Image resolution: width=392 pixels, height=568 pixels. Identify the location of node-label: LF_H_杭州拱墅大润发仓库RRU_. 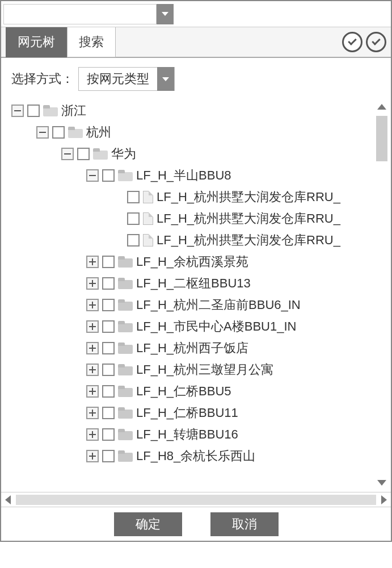
(248, 240).